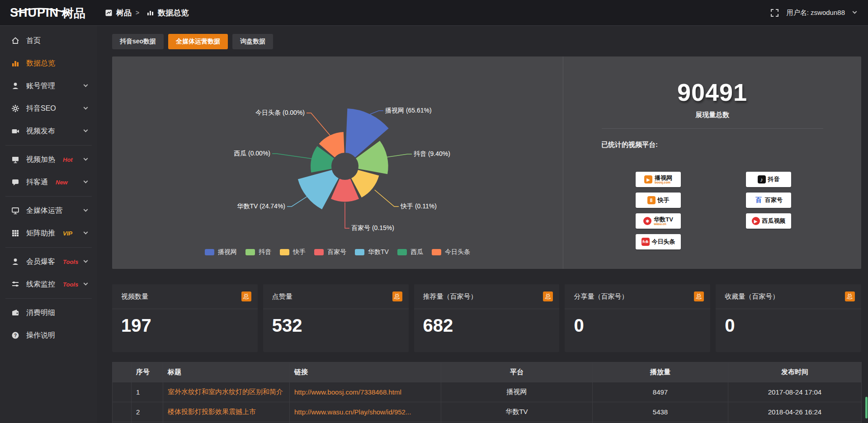  What do you see at coordinates (795, 412) in the screenshot?
I see `cell-time: 2018-04-26 16:24` at bounding box center [795, 412].